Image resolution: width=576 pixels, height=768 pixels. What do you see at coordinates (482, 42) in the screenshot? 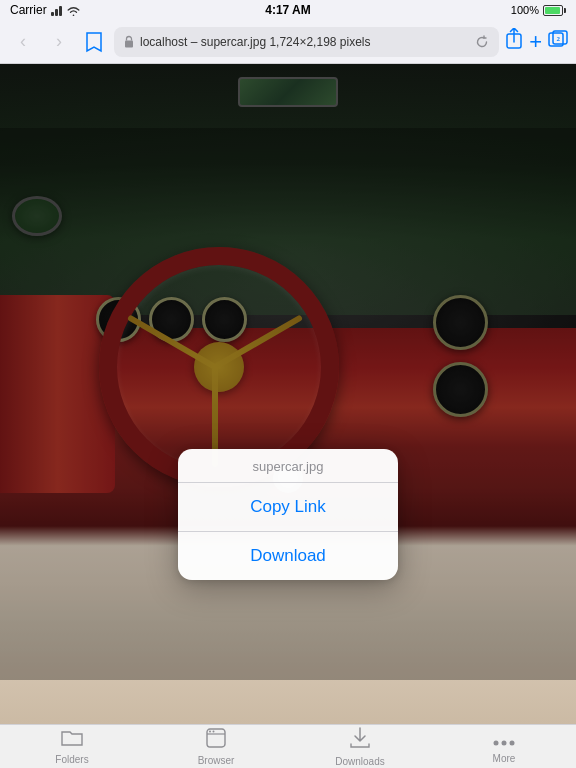
I see `reload-icon` at bounding box center [482, 42].